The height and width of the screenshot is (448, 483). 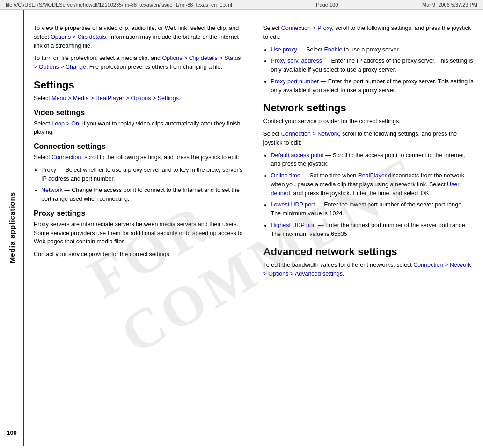 I want to click on use-proxy-link: Use proxy, so click(x=284, y=50).